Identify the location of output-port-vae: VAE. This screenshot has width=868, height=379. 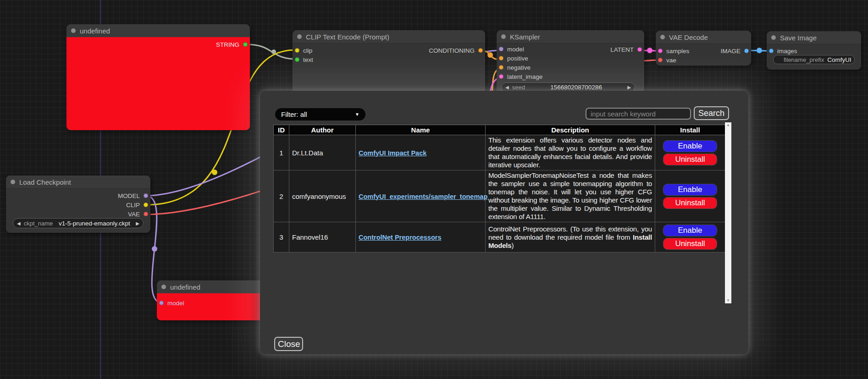
(138, 214).